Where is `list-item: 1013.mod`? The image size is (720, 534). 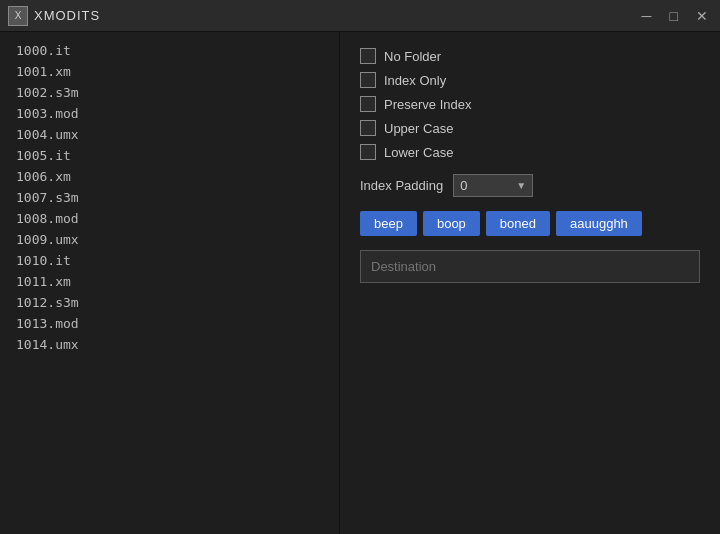 list-item: 1013.mod is located at coordinates (174, 324).